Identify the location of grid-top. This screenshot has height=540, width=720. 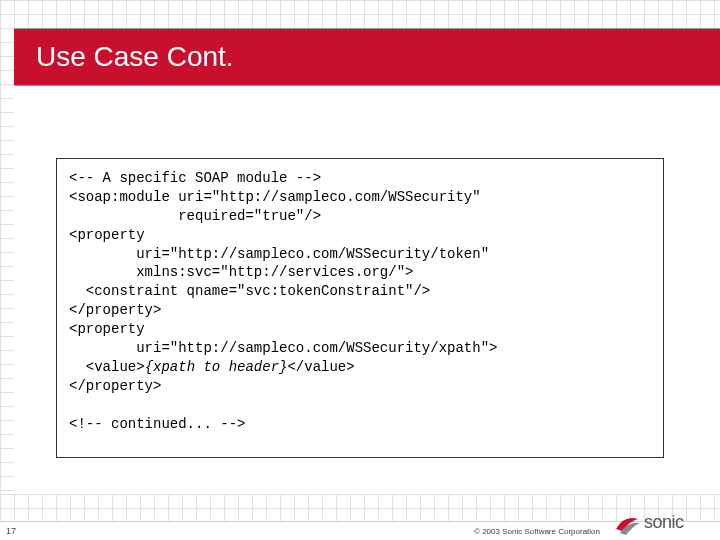
(360, 14).